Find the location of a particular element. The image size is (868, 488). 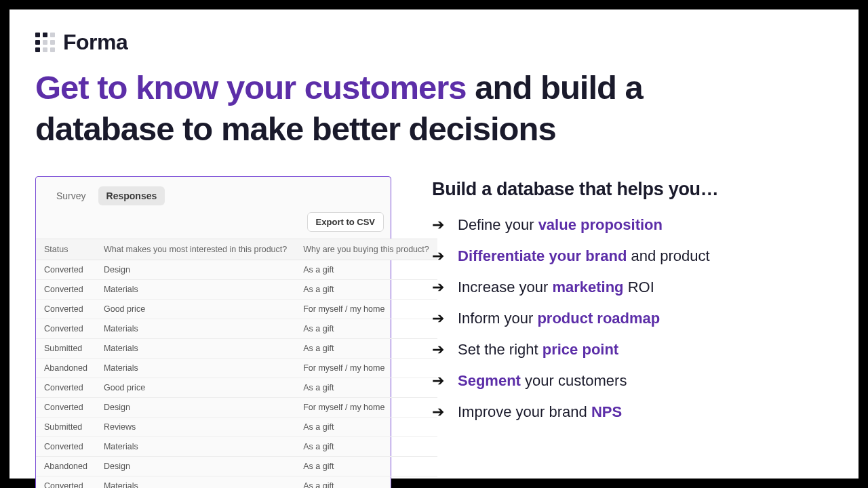

bullet-text: Set the right price point is located at coordinates (538, 350).